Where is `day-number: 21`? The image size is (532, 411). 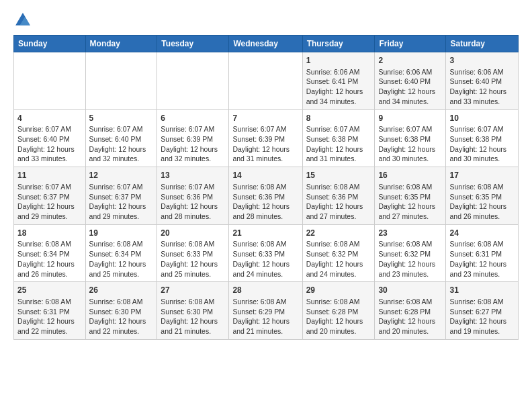 day-number: 21 is located at coordinates (265, 234).